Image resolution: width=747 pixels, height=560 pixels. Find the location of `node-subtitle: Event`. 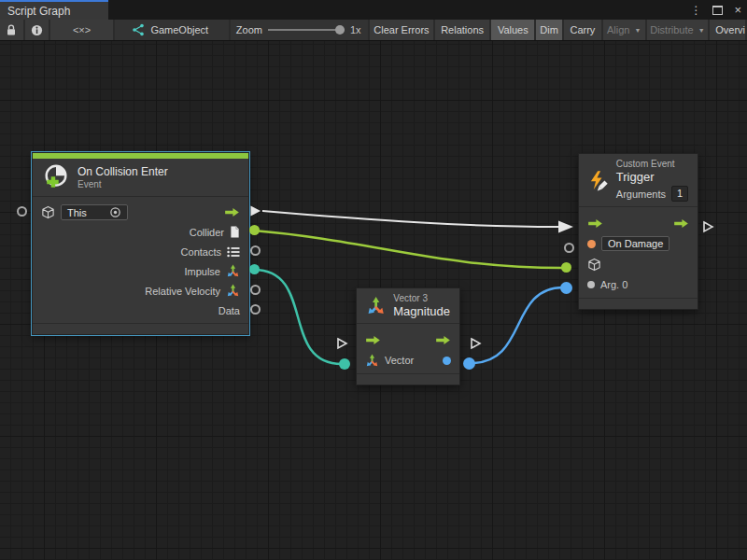

node-subtitle: Event is located at coordinates (123, 185).